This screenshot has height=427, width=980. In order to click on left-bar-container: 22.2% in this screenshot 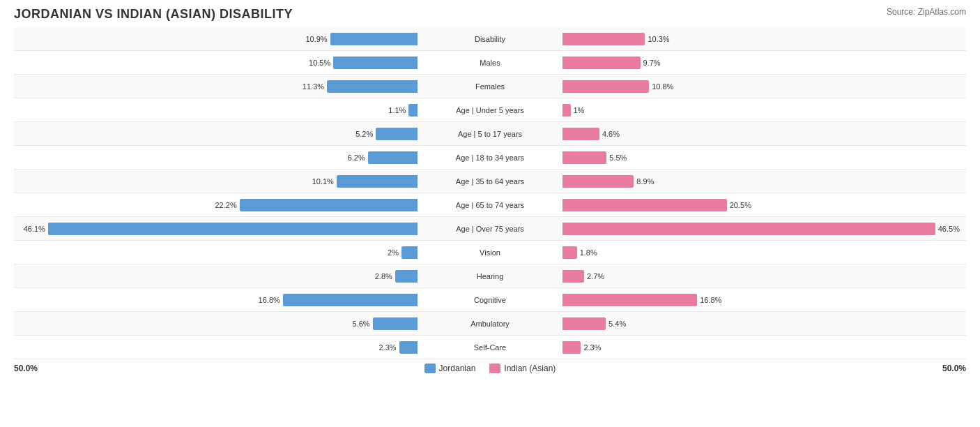, I will do `click(217, 205)`.